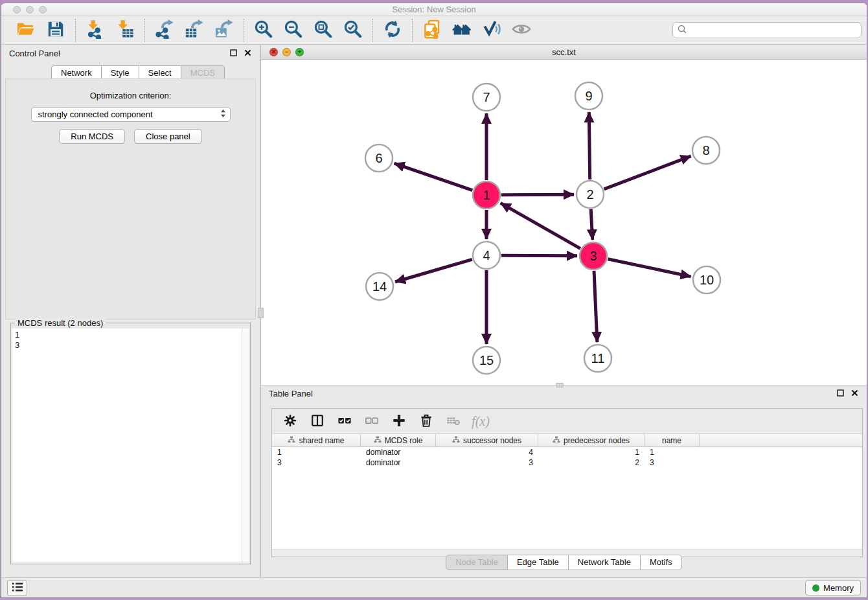 The image size is (868, 600). I want to click on node-15: 15, so click(486, 360).